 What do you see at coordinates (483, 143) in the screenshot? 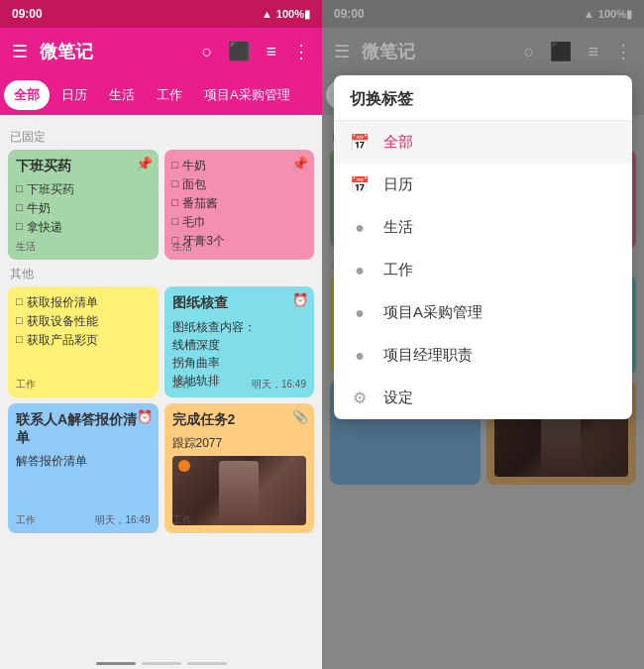
I see `dropdown-item-all: 📅 全部` at bounding box center [483, 143].